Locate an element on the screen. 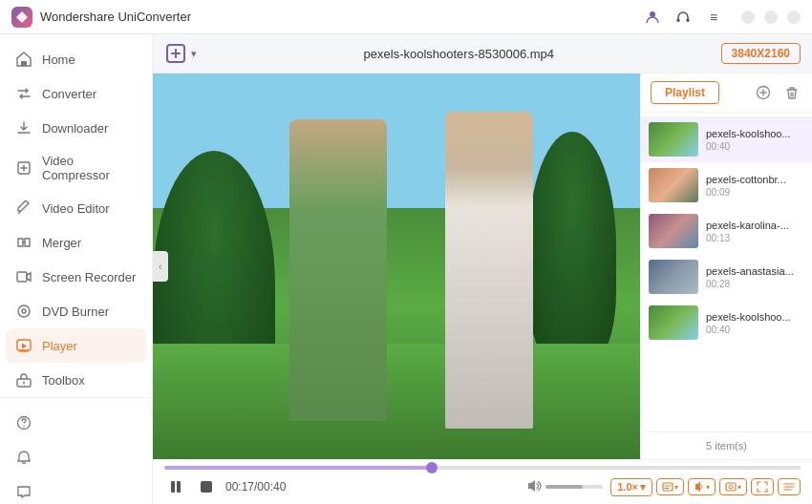 This screenshot has width=812, height=504. playlist-item-duration: 00:40 is located at coordinates (755, 147).